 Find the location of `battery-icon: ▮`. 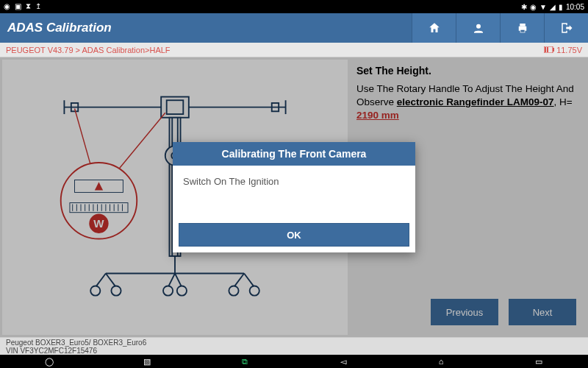

battery-icon: ▮ is located at coordinates (561, 7).